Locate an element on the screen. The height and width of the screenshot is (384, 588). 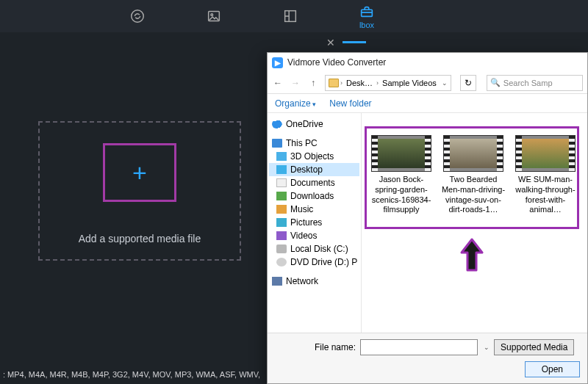
tab-layout is located at coordinates (290, 16).